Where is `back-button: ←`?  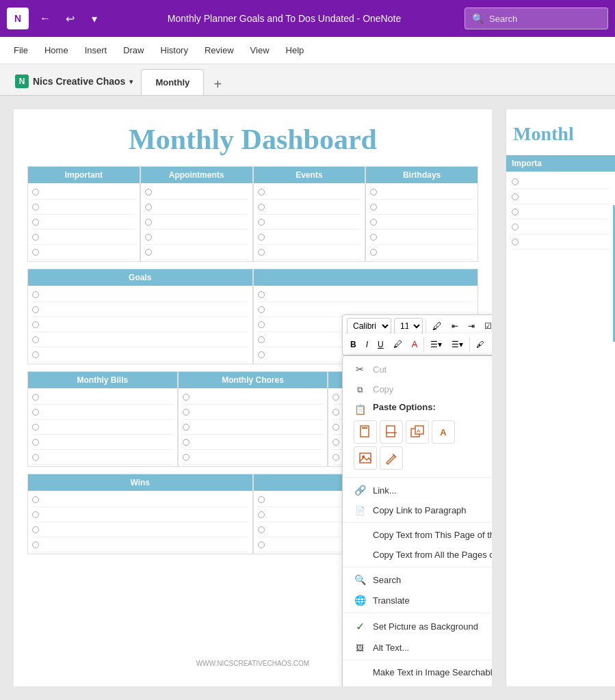 back-button: ← is located at coordinates (45, 18).